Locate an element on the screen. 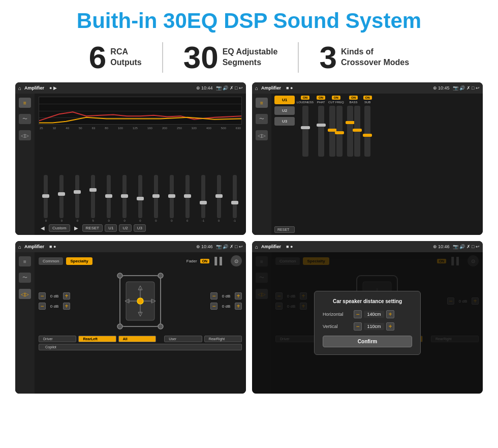 Image resolution: width=498 pixels, height=448 pixels. copilot-btn: Copilot is located at coordinates (140, 347).